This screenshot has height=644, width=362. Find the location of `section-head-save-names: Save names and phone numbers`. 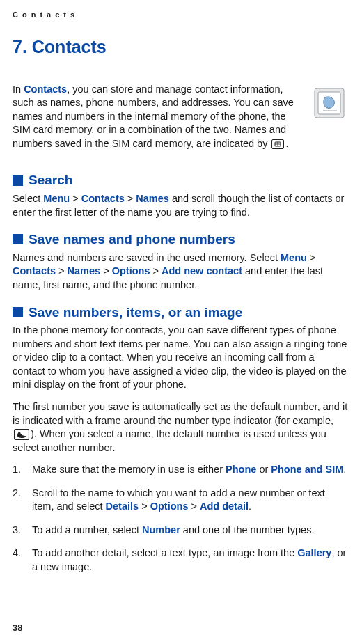

section-head-save-names: Save names and phone numbers is located at coordinates (181, 239).